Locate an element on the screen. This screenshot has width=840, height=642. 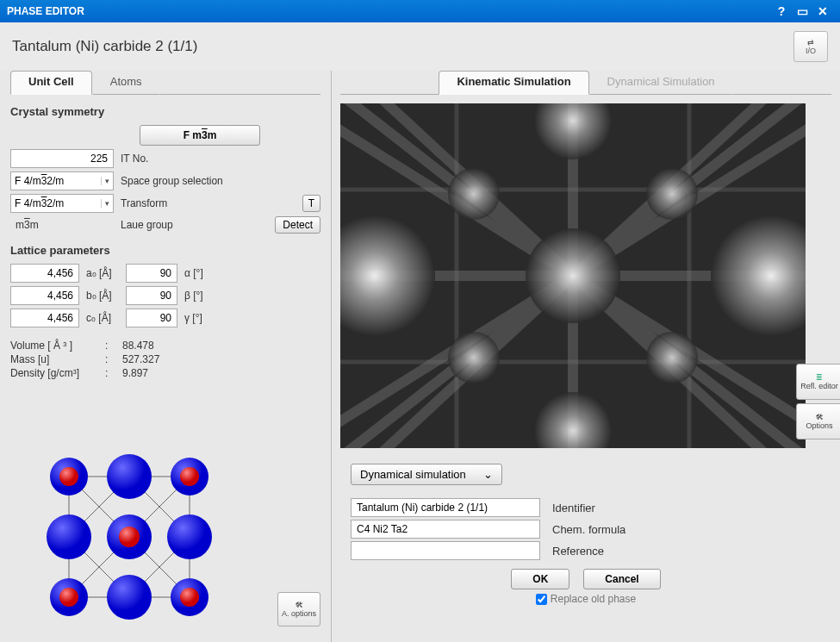
formula-label: Chem. formula is located at coordinates (589, 529).